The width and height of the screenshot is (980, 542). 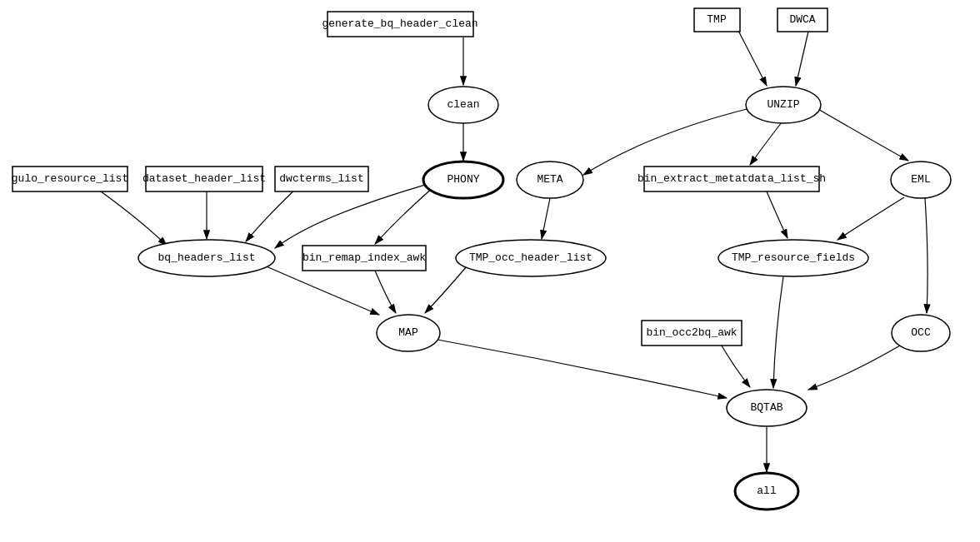 What do you see at coordinates (550, 180) in the screenshot?
I see `label-meta: META` at bounding box center [550, 180].